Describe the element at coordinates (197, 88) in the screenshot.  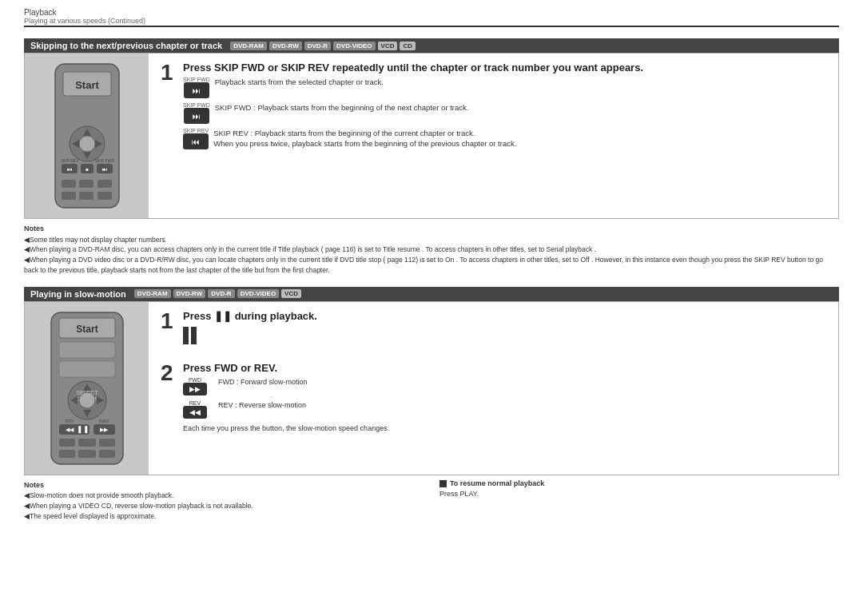
I see `sub-item-1-icon: SKIP FWD ⏭` at that location.